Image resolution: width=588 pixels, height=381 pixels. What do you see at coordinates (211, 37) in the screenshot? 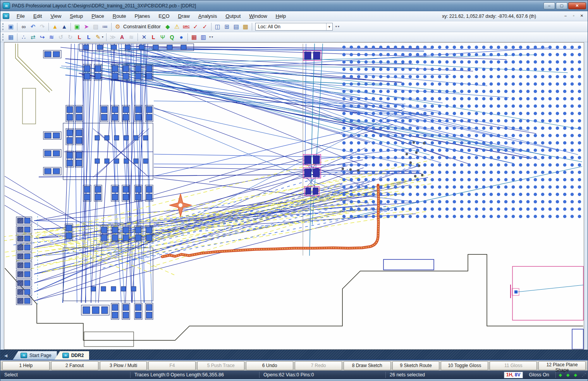
I see `toolbar-options-2-overflow-icon: ▾ ▾` at bounding box center [211, 37].